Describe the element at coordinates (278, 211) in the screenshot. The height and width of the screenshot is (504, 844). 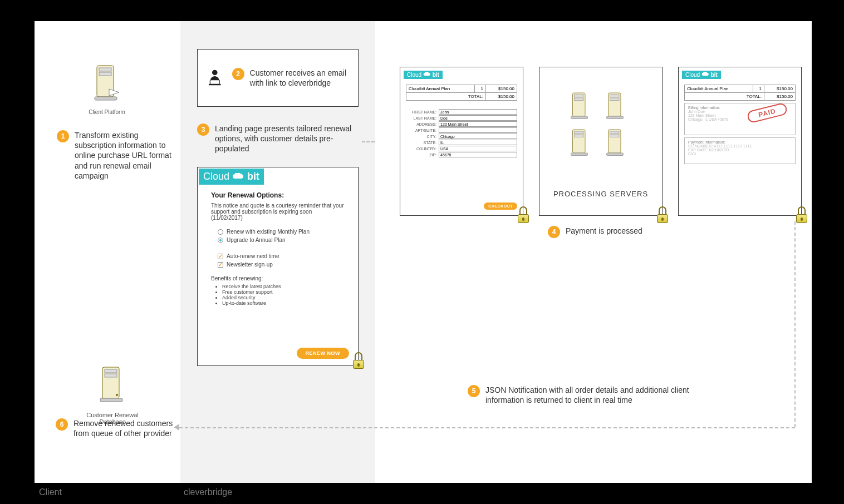
I see `renewal-notice: This notice and quote is a courtesy remi…` at that location.